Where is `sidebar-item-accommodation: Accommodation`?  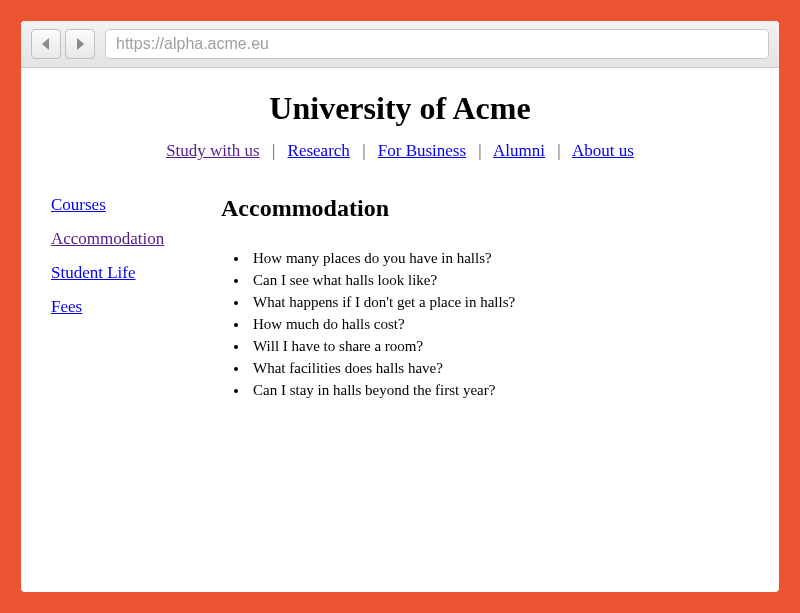
sidebar-item-accommodation: Accommodation is located at coordinates (136, 239).